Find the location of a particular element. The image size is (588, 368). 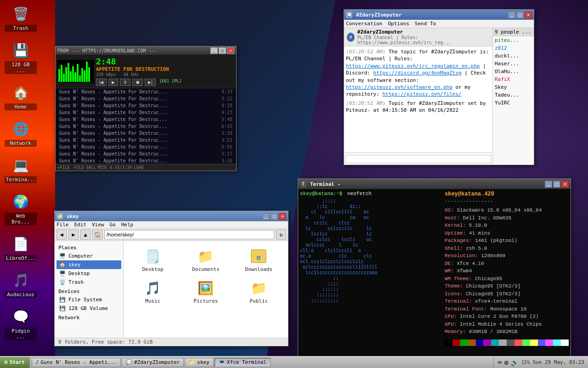

irc-menu-conversation: Conversation is located at coordinates (364, 24).